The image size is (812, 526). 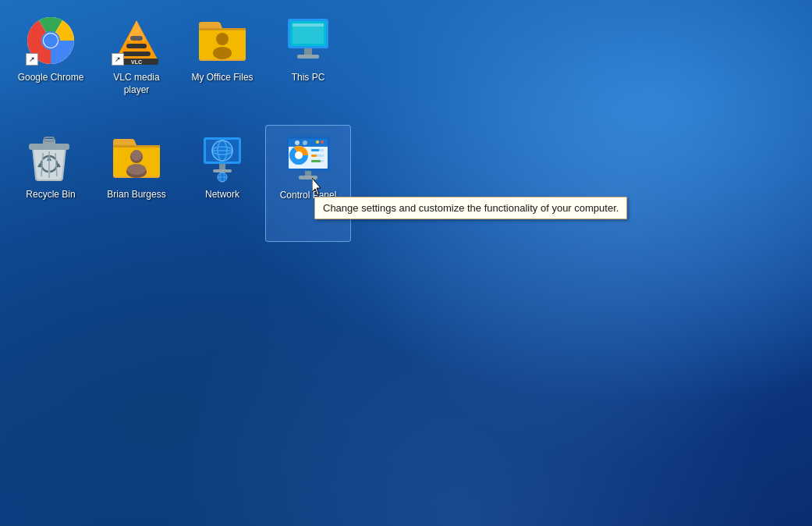 I want to click on recycle-bin-icon-image, so click(x=51, y=158).